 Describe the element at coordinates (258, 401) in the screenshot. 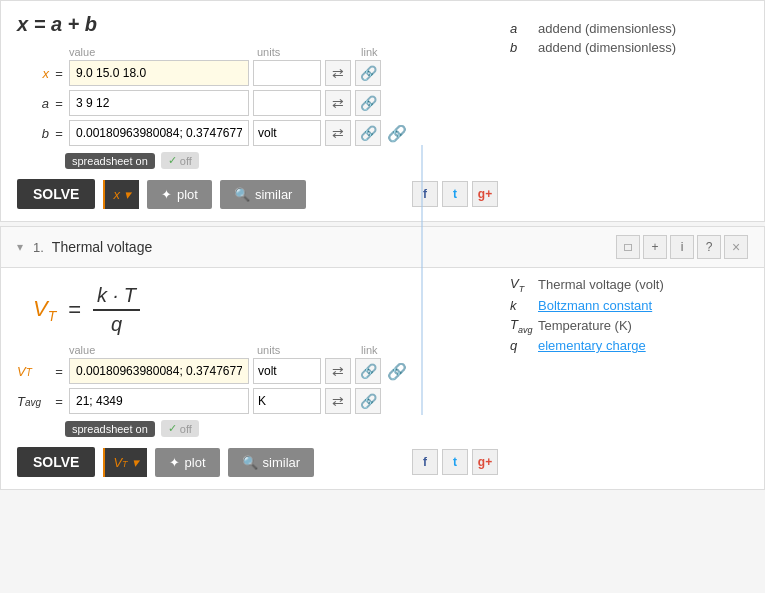

I see `input-row-tavg: Tavg = ⇄ 🔗` at that location.